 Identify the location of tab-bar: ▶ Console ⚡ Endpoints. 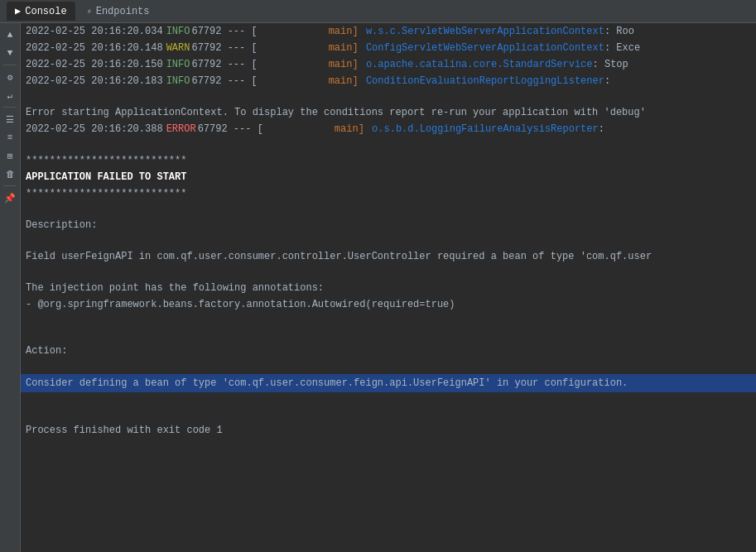
(378, 12).